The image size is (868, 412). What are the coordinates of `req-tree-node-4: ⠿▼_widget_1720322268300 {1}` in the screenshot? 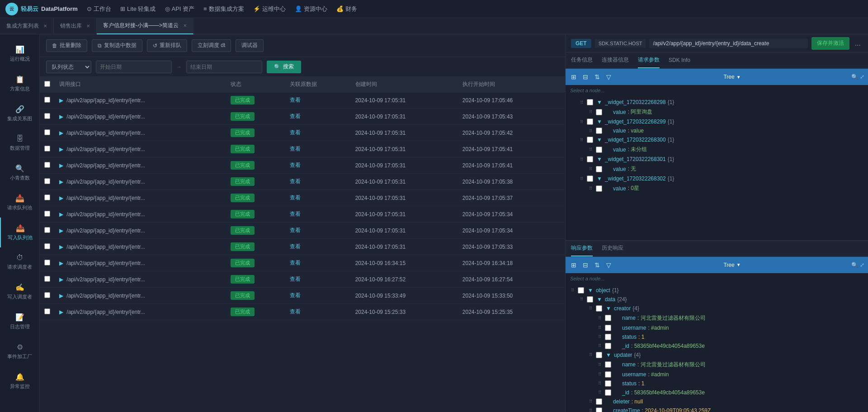 It's located at (717, 140).